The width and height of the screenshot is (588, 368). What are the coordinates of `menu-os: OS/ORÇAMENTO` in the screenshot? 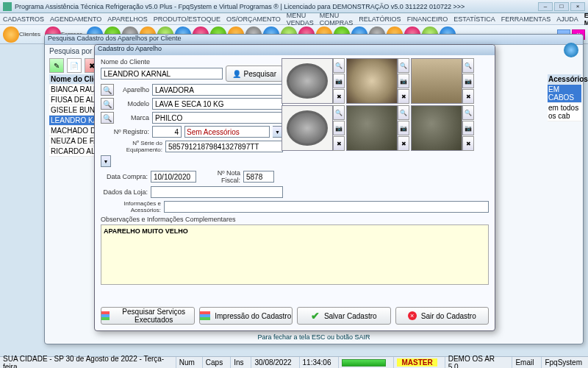 It's located at (254, 19).